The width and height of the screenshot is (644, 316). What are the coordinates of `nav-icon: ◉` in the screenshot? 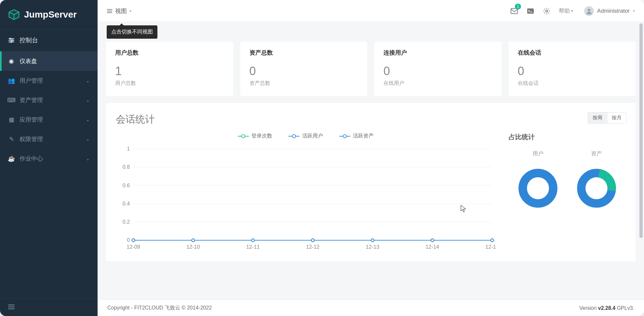 It's located at (11, 61).